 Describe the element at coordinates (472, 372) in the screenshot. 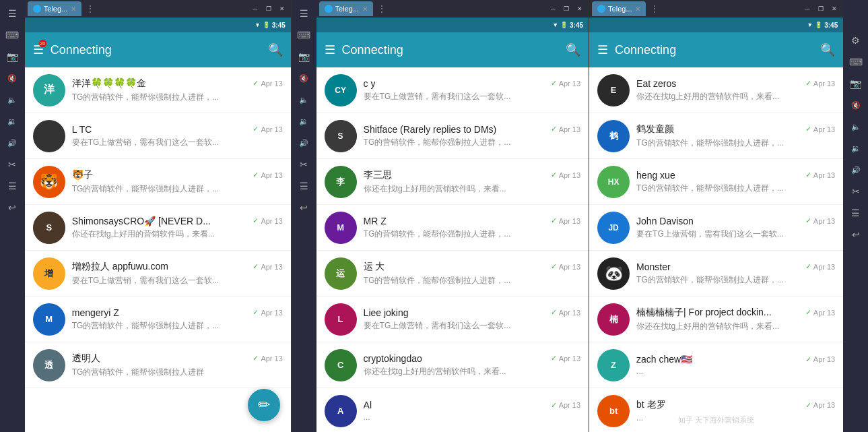

I see `chat-preview-2-6: 你还在找tg上好用的营销软件吗，来看...` at that location.